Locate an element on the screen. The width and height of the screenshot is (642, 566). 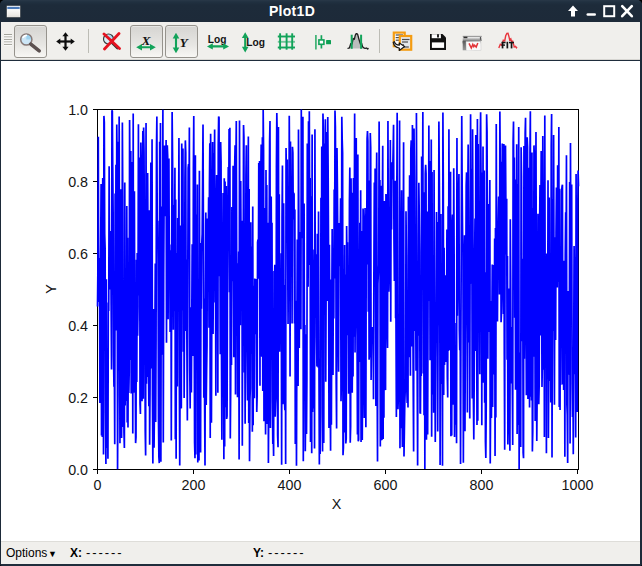
svg-text: 200 is located at coordinates (194, 485).